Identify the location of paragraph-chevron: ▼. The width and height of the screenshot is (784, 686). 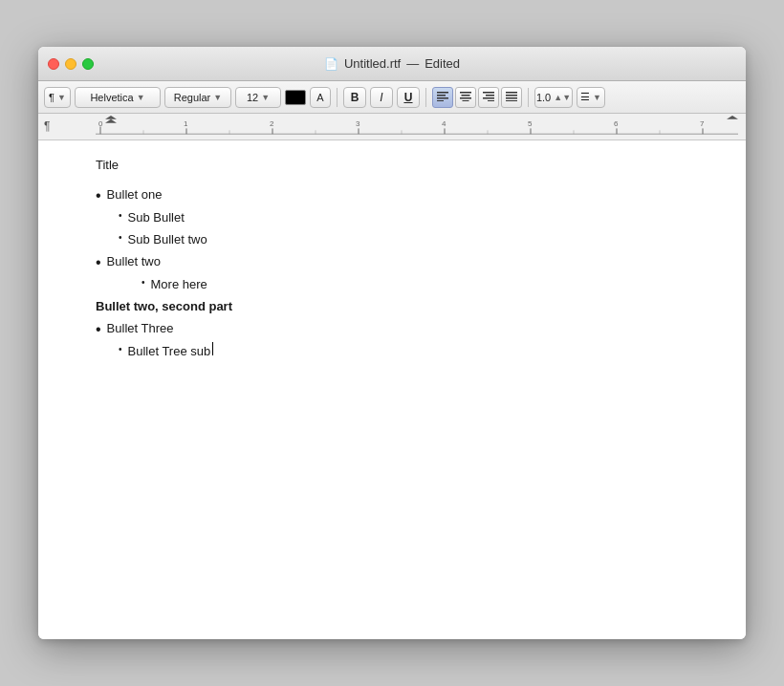
(61, 97).